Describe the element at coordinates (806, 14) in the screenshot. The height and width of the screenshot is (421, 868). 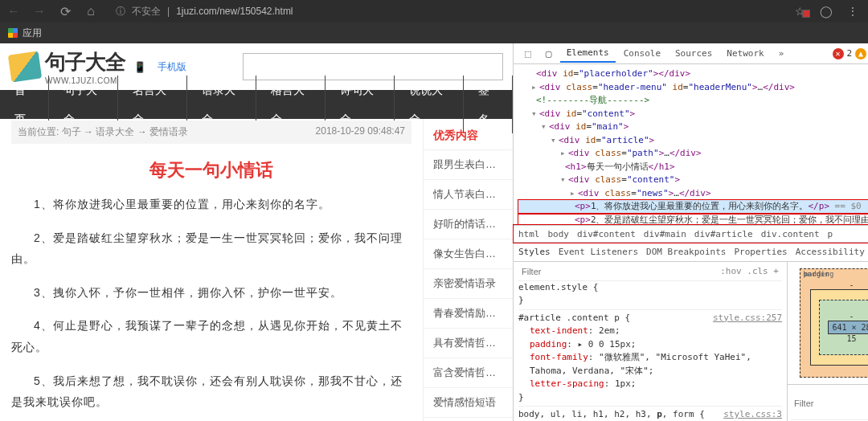
I see `extension-badge` at that location.